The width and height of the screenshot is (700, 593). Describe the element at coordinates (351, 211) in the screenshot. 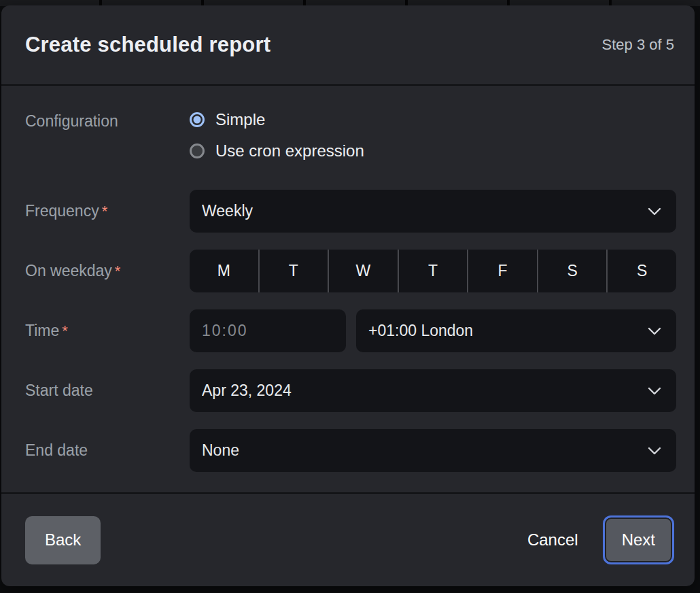

I see `frequency-row: Frequency * Weekly` at that location.